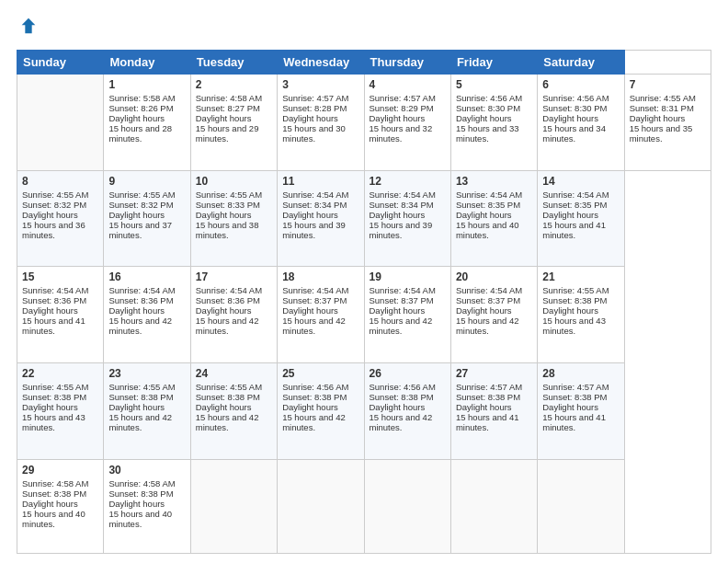  I want to click on day-cell: 8Sunrise: 4:55 AMSunset: 8:32 PMDaylight…, so click(61, 219).